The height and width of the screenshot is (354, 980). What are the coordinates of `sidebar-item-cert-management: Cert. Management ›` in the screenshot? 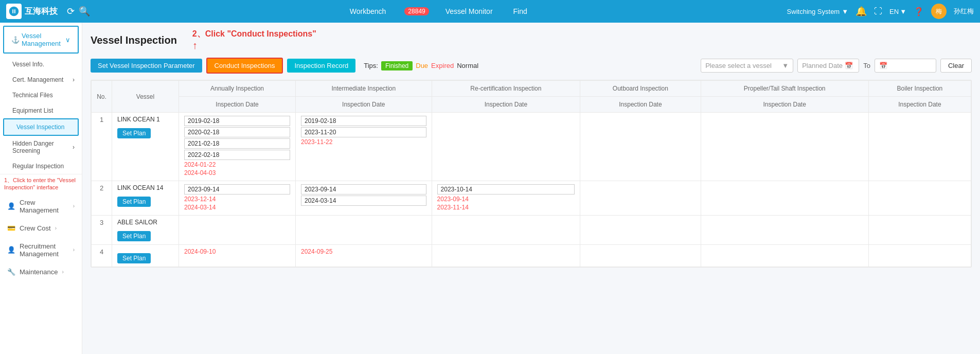 It's located at (41, 80).